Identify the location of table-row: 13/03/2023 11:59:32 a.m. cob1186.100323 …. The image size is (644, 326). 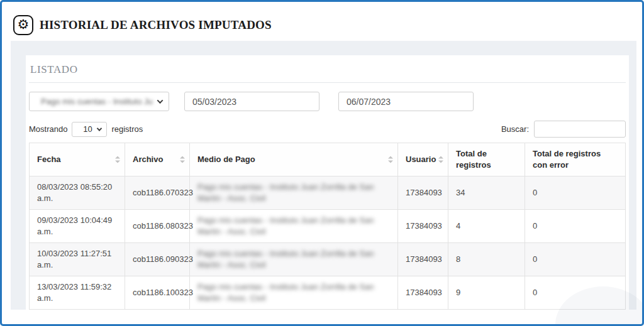
(328, 293).